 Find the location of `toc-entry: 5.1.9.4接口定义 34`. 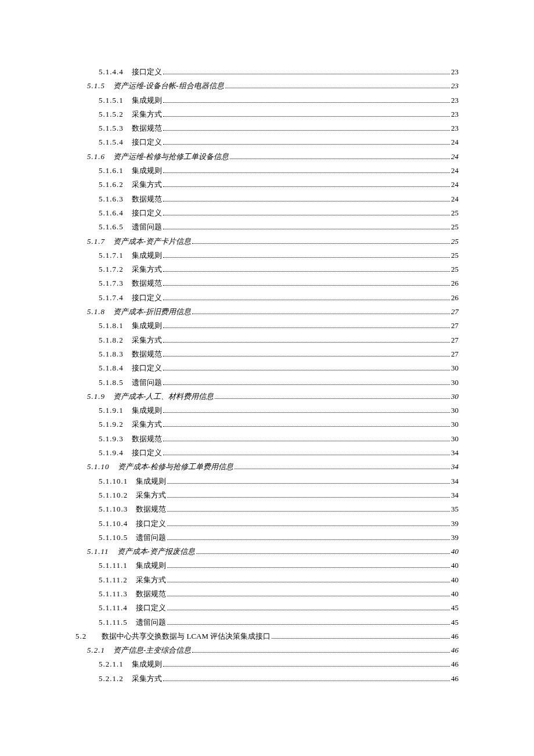

toc-entry: 5.1.9.4接口定义 34 is located at coordinates (267, 453).